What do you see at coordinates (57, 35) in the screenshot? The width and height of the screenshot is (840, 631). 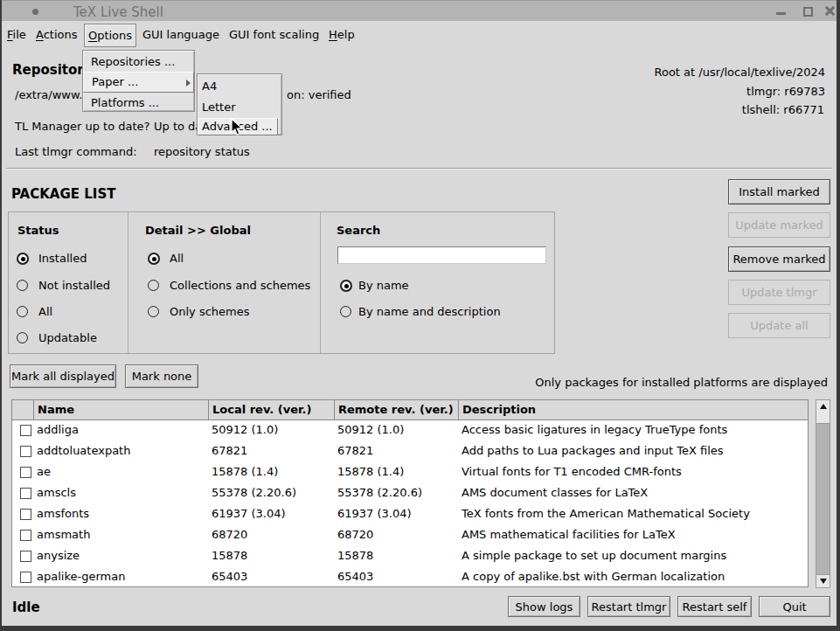 I see `menu-actions: Actions` at bounding box center [57, 35].